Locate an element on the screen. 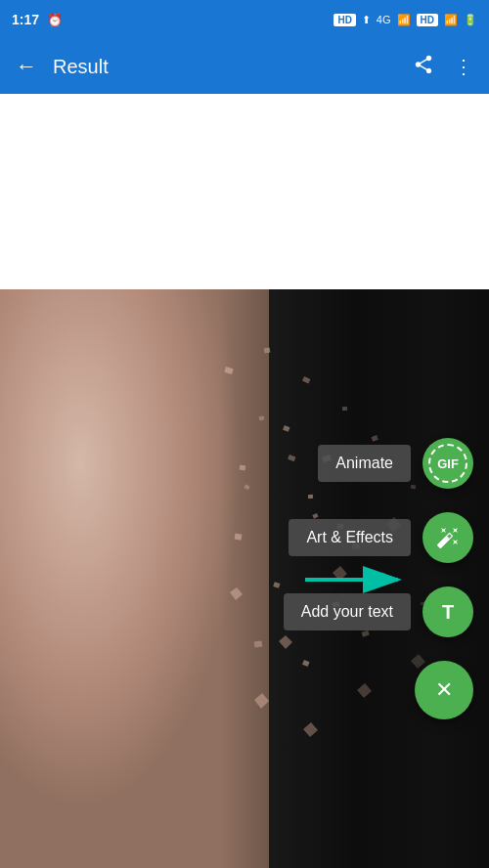 The width and height of the screenshot is (489, 868). network-badge: 4G is located at coordinates (383, 20).